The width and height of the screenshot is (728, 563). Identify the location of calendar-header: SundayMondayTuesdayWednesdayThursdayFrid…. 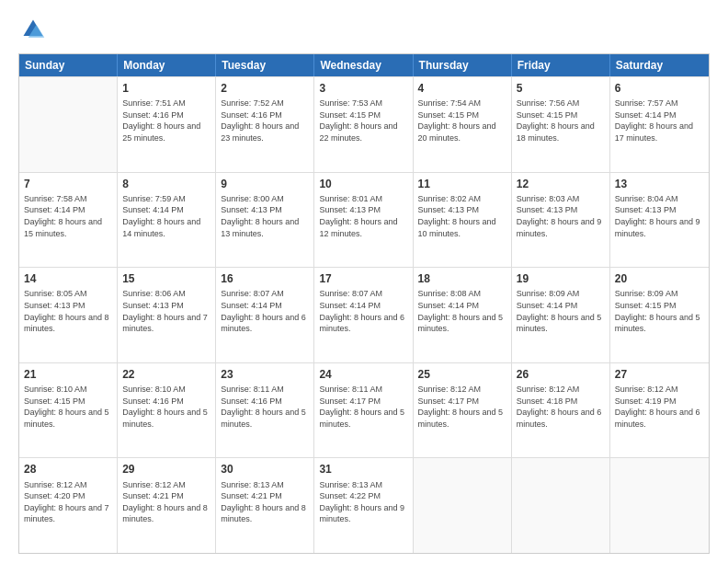
(364, 65).